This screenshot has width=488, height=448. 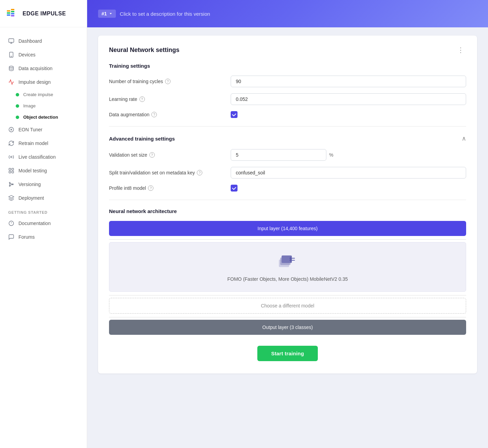 I want to click on sidebar-item-documentation: Documentation, so click(x=43, y=223).